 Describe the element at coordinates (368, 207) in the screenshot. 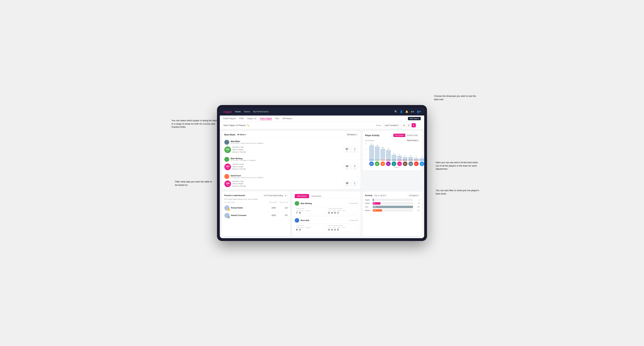

I see `score-label: Pars` at that location.